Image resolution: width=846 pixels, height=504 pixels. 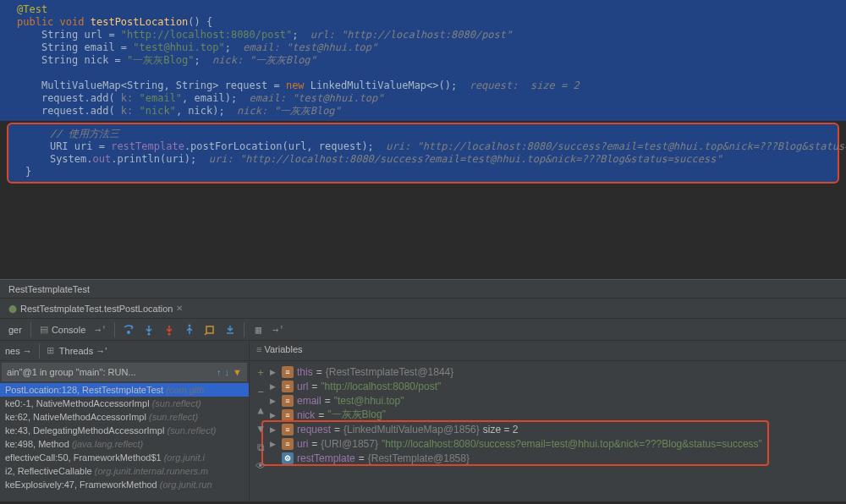 What do you see at coordinates (210, 330) in the screenshot?
I see `drop-frame-icon` at bounding box center [210, 330].